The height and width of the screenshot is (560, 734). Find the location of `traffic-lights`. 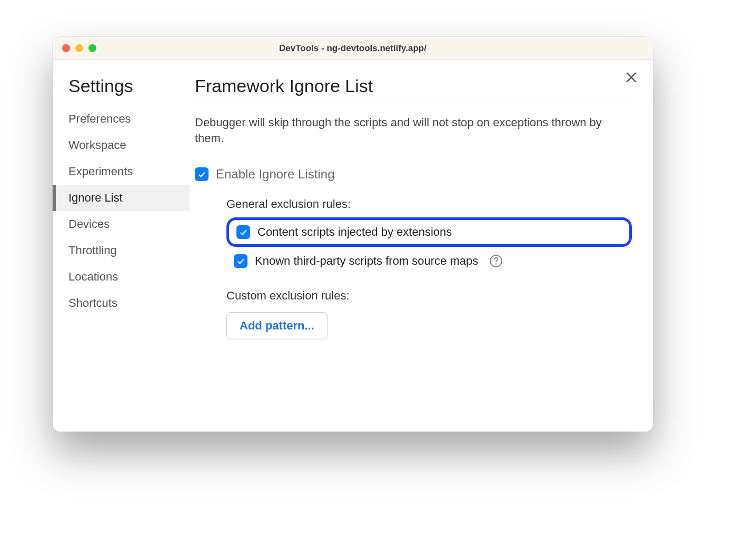

traffic-lights is located at coordinates (79, 48).